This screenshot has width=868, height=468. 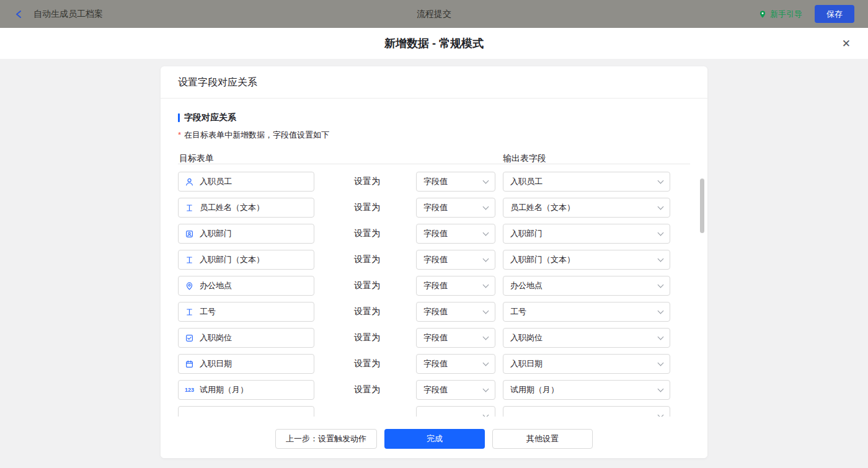 What do you see at coordinates (846, 43) in the screenshot?
I see `close-icon: ✕` at bounding box center [846, 43].